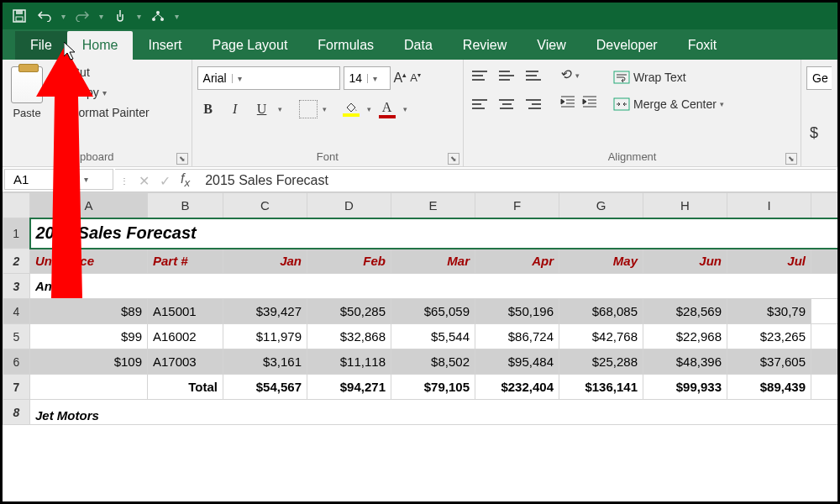 Image resolution: width=840 pixels, height=504 pixels. I want to click on alignment-dialog-launcher: ⬊, so click(791, 159).